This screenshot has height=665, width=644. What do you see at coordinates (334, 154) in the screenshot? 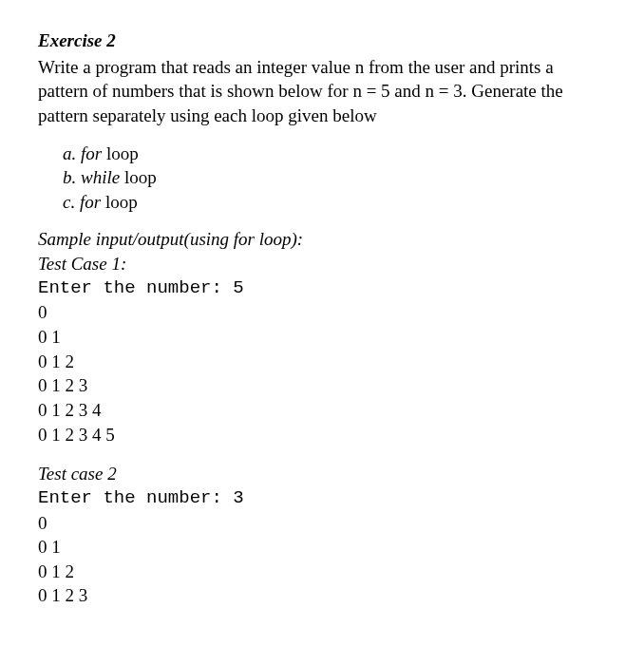
I see `option-a: a. for loop` at bounding box center [334, 154].